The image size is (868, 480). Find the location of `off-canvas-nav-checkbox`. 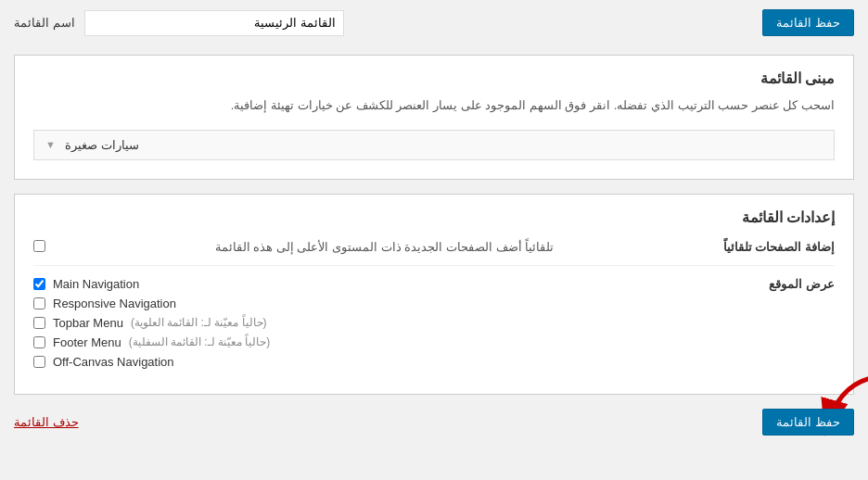

off-canvas-nav-checkbox is located at coordinates (39, 361).